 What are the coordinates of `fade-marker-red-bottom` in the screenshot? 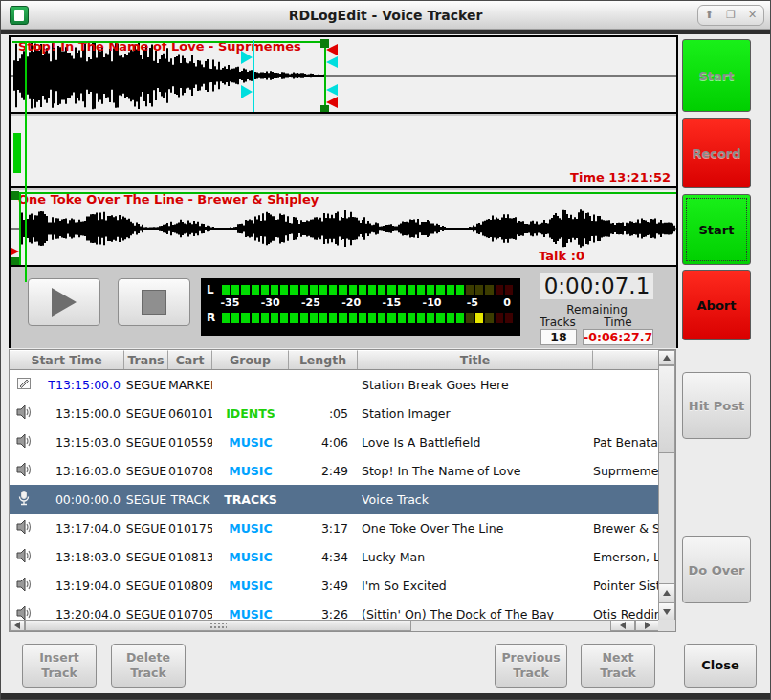 It's located at (332, 102).